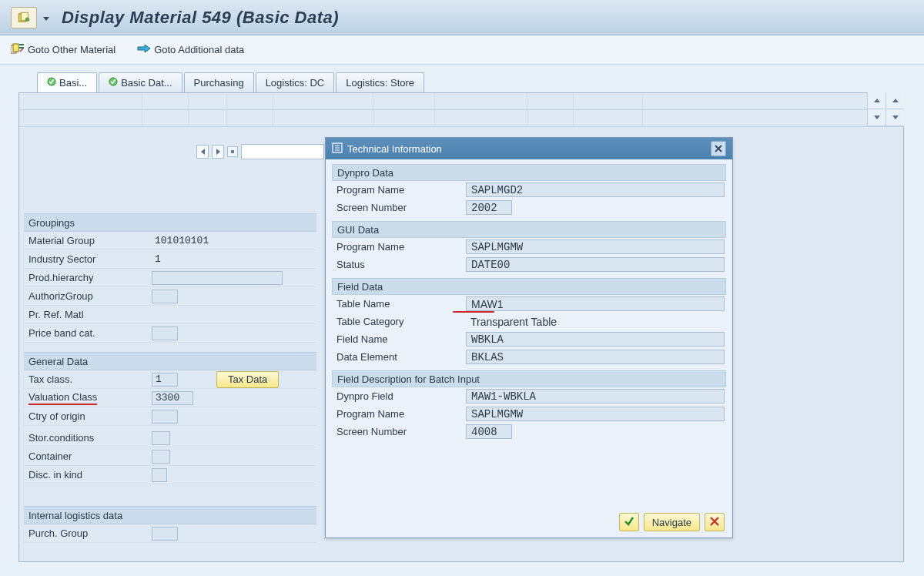  Describe the element at coordinates (876, 118) in the screenshot. I see `scroll-down-button` at that location.